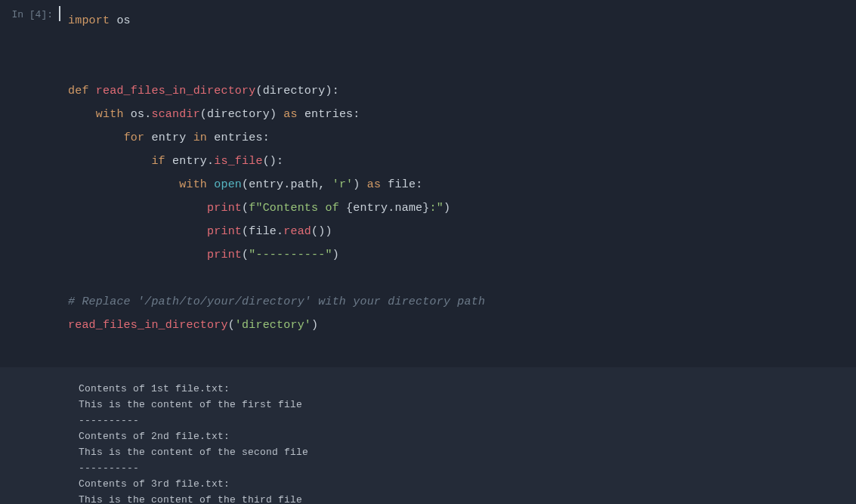 Image resolution: width=856 pixels, height=504 pixels. I want to click on param-directory: directory, so click(295, 91).